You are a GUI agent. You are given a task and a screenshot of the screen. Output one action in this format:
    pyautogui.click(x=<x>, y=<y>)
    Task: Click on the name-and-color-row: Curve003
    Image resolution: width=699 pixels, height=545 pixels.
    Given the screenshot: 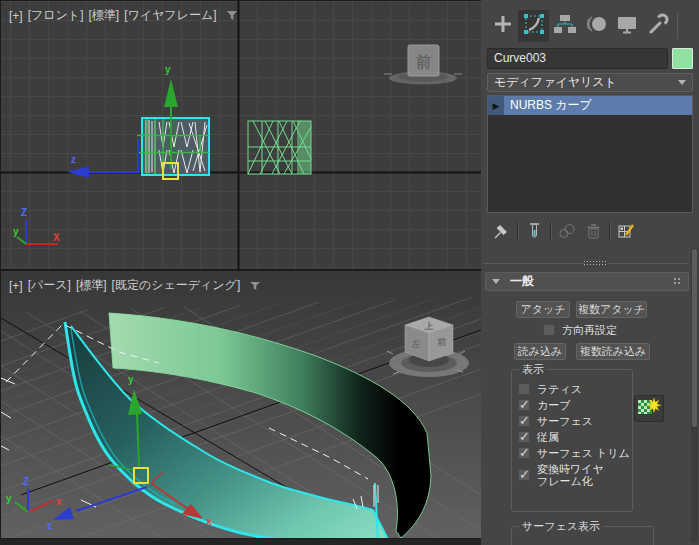 What is the action you would take?
    pyautogui.click(x=590, y=58)
    